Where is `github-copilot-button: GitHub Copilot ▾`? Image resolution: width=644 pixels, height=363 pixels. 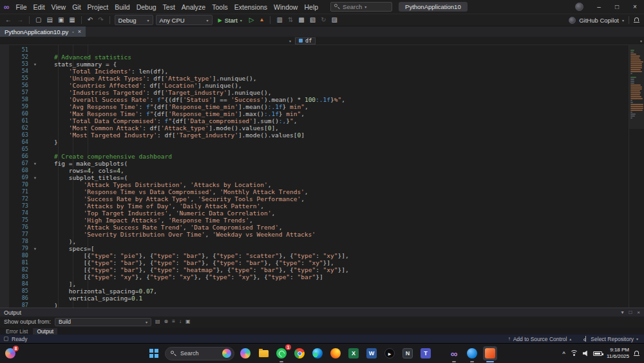
github-copilot-button: GitHub Copilot ▾ is located at coordinates (596, 21).